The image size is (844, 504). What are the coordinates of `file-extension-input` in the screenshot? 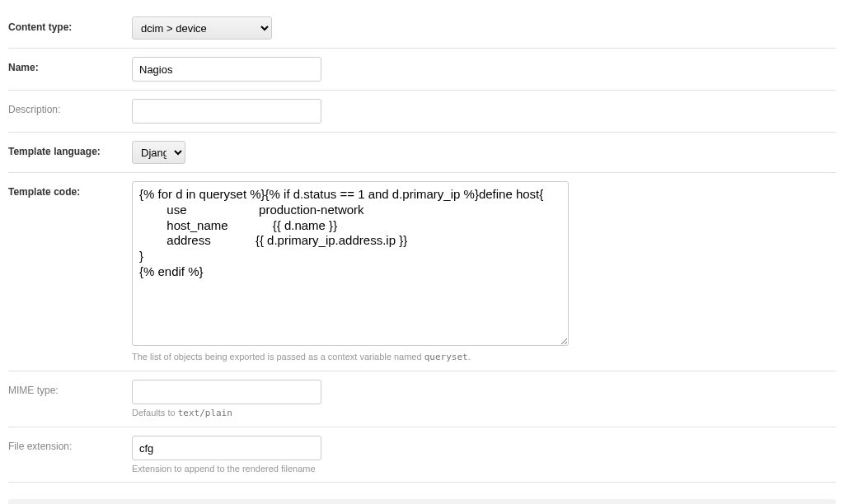 It's located at (227, 448).